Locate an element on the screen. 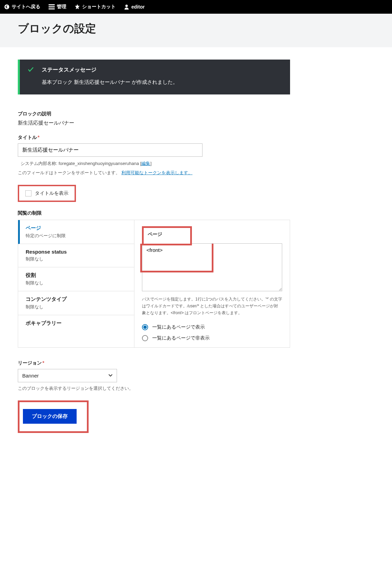  checkbox is located at coordinates (28, 193).